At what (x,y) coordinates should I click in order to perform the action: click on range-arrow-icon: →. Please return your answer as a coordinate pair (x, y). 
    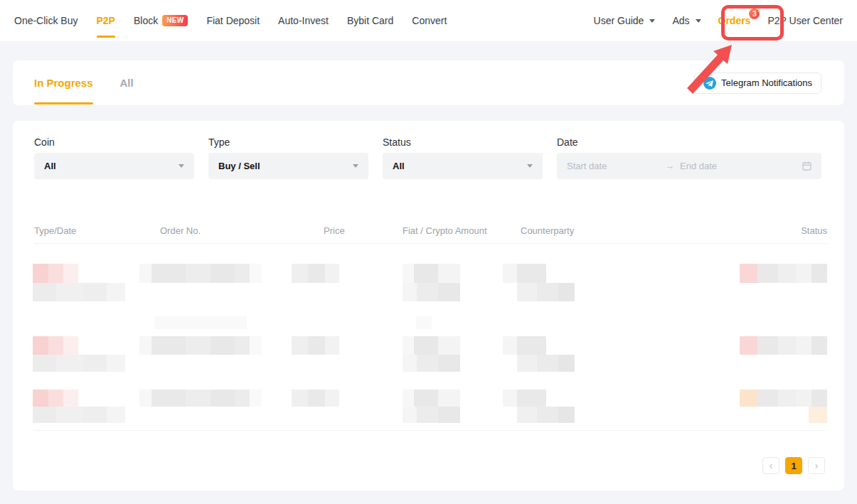
    Looking at the image, I should click on (670, 166).